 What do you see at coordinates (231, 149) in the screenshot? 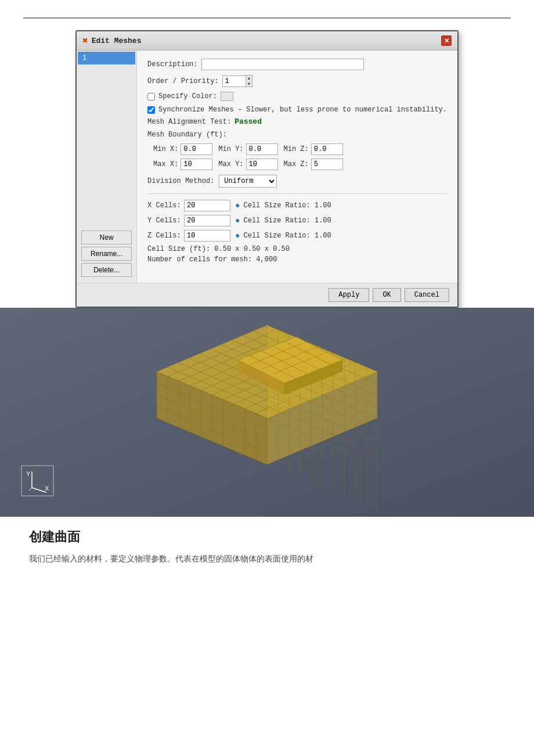
I see `min-y-label: Min Y:` at bounding box center [231, 149].